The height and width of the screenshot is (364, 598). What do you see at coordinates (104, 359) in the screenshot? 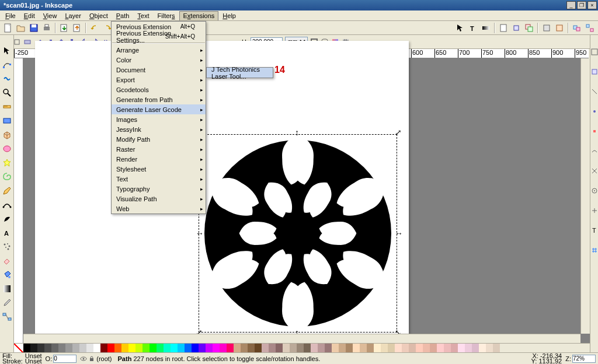
I see `layer-name: (root)` at bounding box center [104, 359].